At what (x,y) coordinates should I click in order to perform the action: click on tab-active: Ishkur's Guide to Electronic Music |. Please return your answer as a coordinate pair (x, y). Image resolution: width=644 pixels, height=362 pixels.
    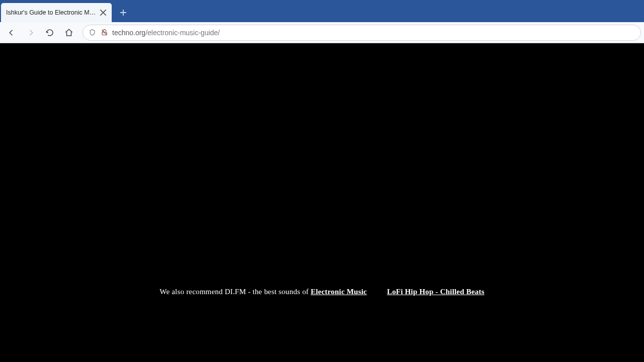
    Looking at the image, I should click on (56, 13).